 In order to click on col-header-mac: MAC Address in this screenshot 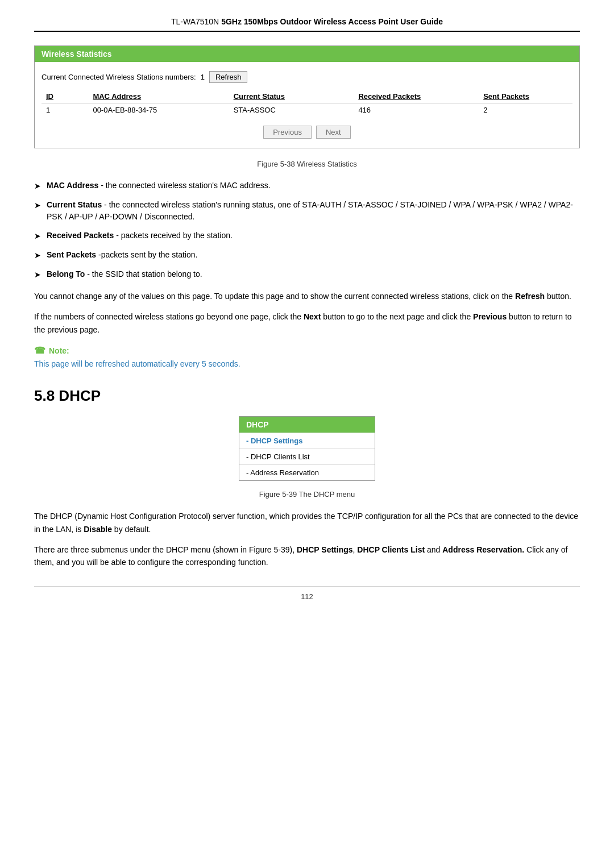, I will do `click(158, 97)`.